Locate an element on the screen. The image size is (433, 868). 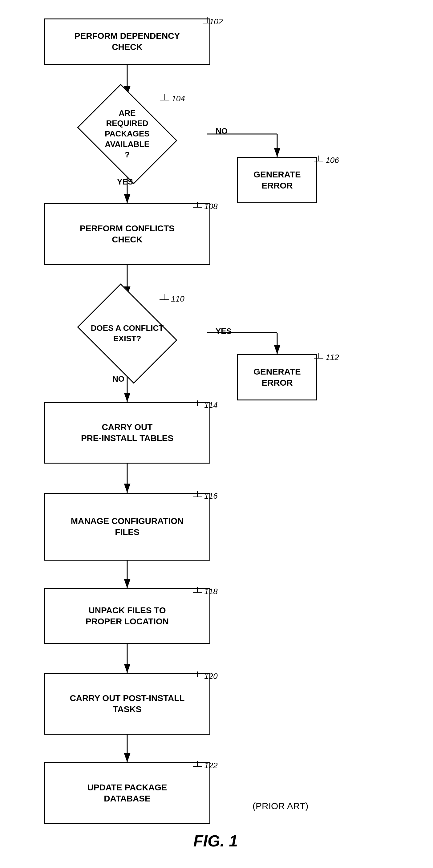
ref-122: 122 is located at coordinates (205, 766).